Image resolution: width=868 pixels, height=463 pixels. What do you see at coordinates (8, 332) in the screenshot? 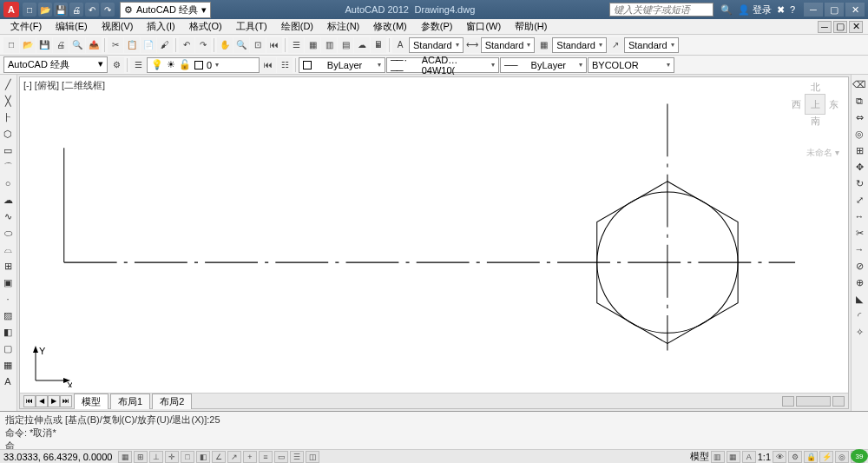
I see `gradient-tool-icon: ◧` at bounding box center [8, 332].